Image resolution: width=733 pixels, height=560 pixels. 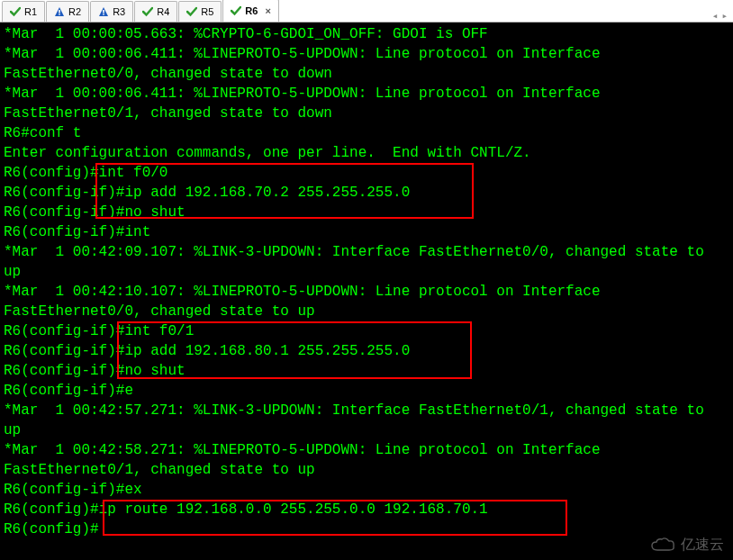 What do you see at coordinates (163, 12) in the screenshot?
I see `tab-label: R4` at bounding box center [163, 12].